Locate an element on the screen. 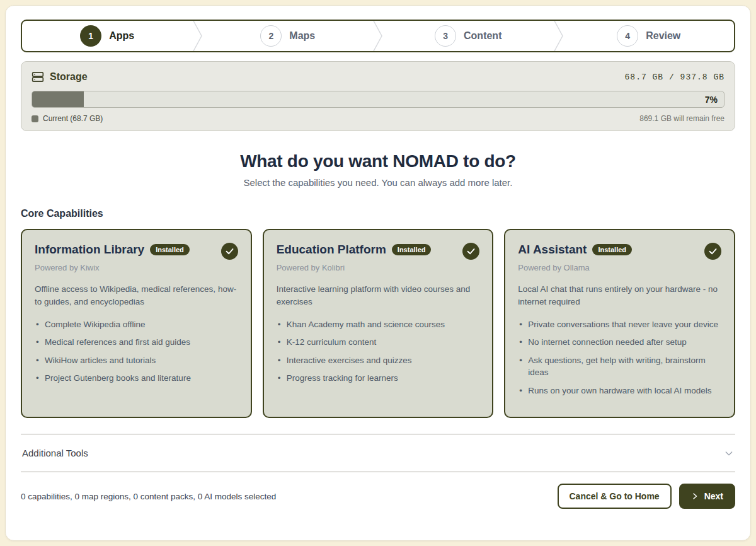 The height and width of the screenshot is (546, 756). card-description: Interactive learning platform with video… is located at coordinates (378, 296).